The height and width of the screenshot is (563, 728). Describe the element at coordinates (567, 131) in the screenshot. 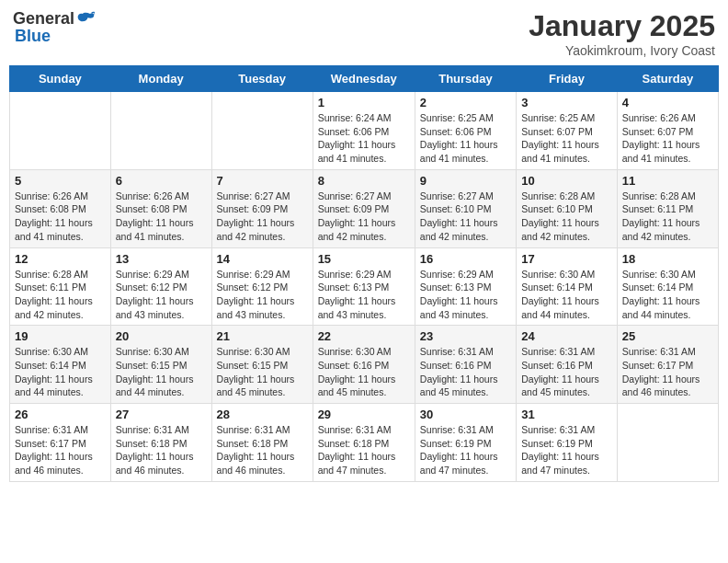

I see `calendar-cell: 3Sunrise: 6:25 AM Sunset: 6:07 PM Daylig…` at that location.